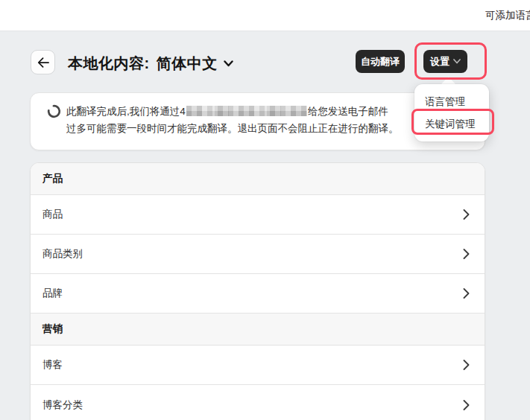  I want to click on banner-line1-after: 给您发送电子邮件, so click(348, 112).